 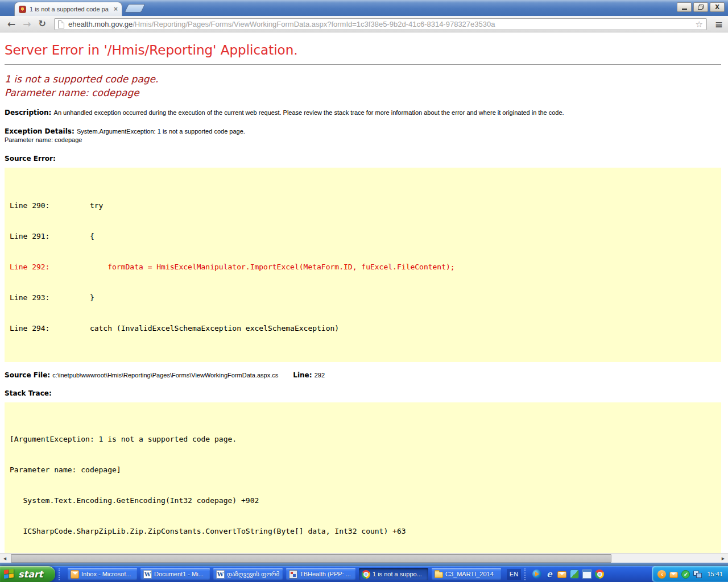 What do you see at coordinates (366, 50) in the screenshot?
I see `error-page-title: Server Error in '/Hmis/Reporting' Applic…` at bounding box center [366, 50].